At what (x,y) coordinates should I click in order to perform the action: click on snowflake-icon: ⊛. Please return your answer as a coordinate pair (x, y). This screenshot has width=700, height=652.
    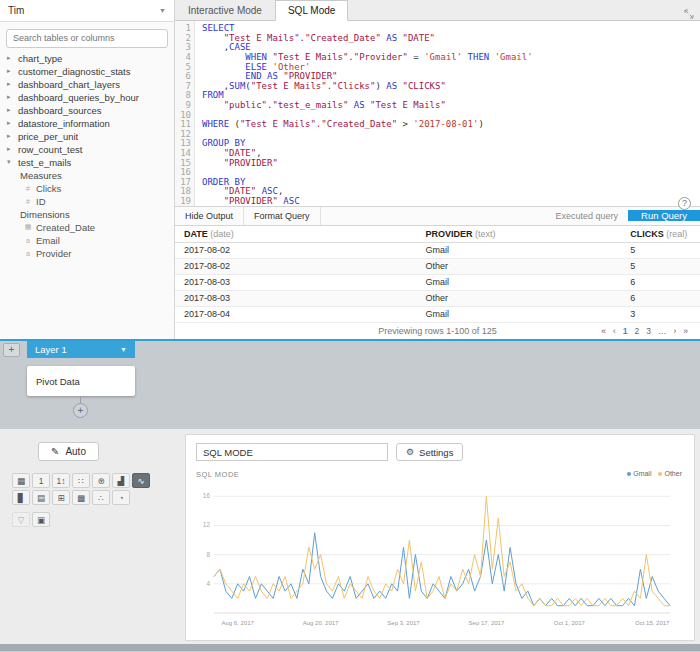
    Looking at the image, I should click on (101, 480).